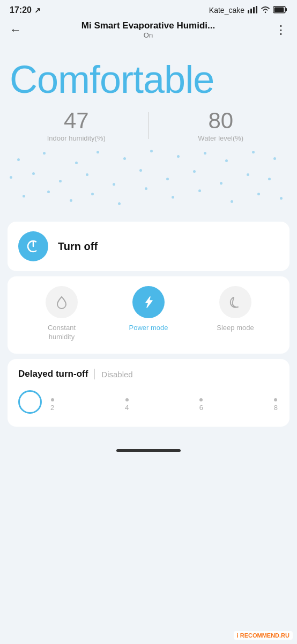 This screenshot has width=297, height=644. What do you see at coordinates (164, 402) in the screenshot?
I see `slider-right: 2 4 6 8` at bounding box center [164, 402].